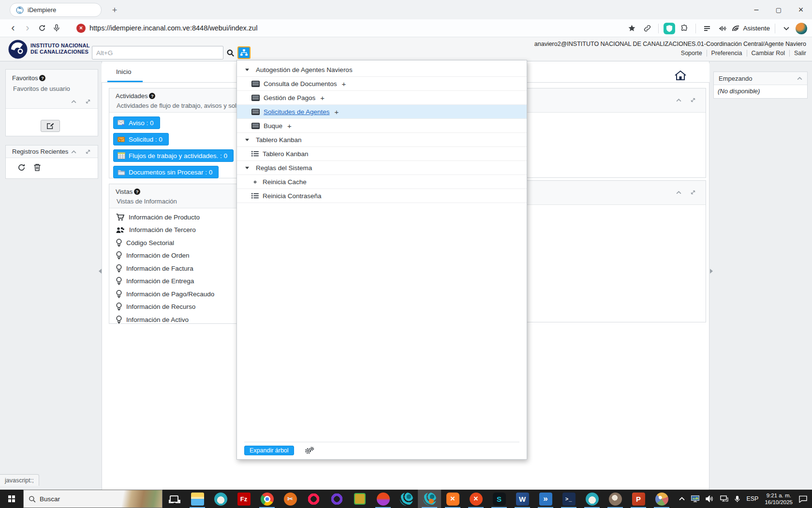  Describe the element at coordinates (662, 499) in the screenshot. I see `paint-icon` at that location.